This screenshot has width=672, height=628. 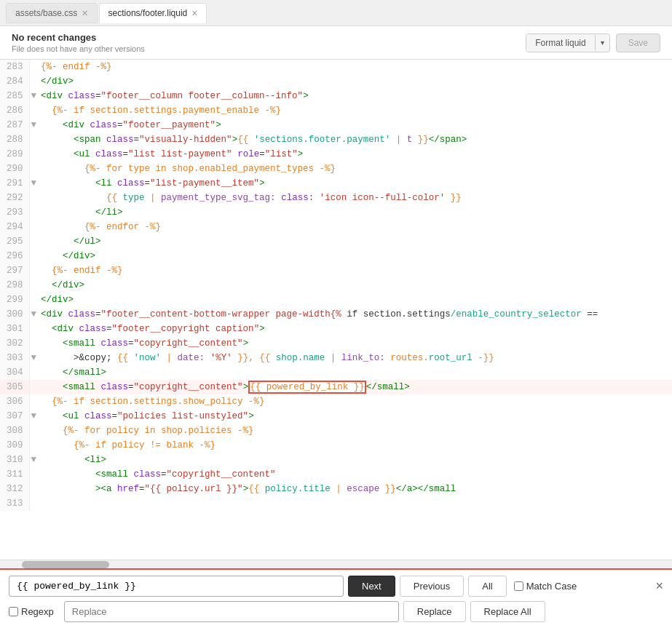 What do you see at coordinates (15, 445) in the screenshot?
I see `line-number: 309` at bounding box center [15, 445].